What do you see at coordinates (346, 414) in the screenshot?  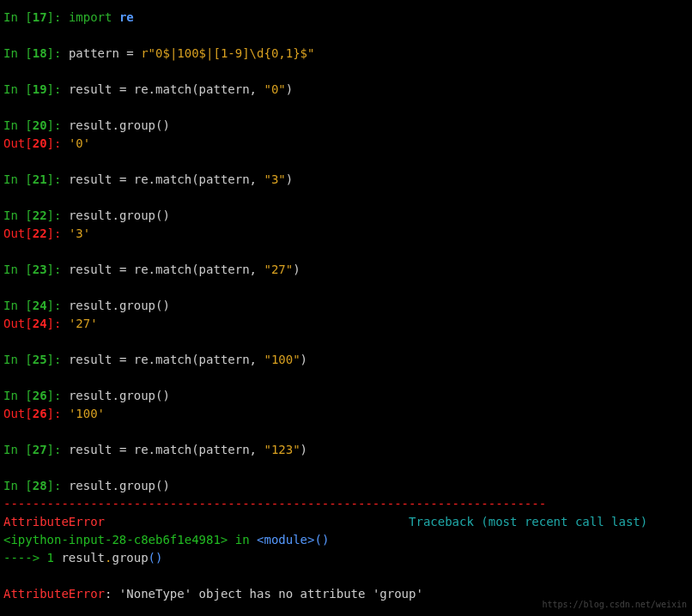 I see `terminal-line: Out[26]: '100'` at bounding box center [346, 414].